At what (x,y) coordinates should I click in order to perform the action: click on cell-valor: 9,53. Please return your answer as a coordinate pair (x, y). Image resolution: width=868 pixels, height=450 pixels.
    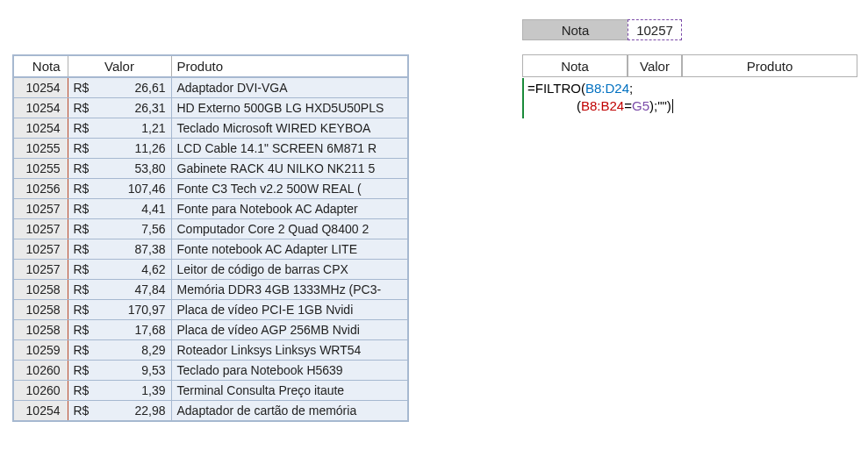
    Looking at the image, I should click on (134, 370).